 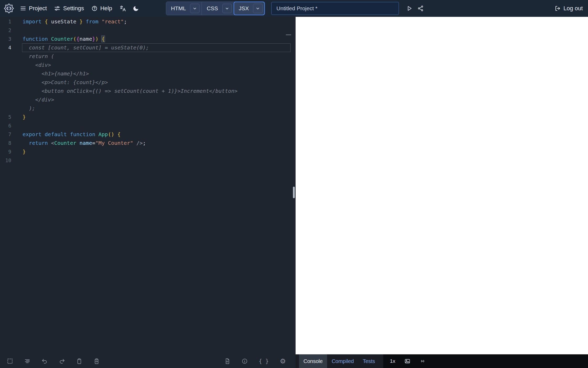 What do you see at coordinates (146, 100) in the screenshot?
I see `code-line: </div>` at bounding box center [146, 100].